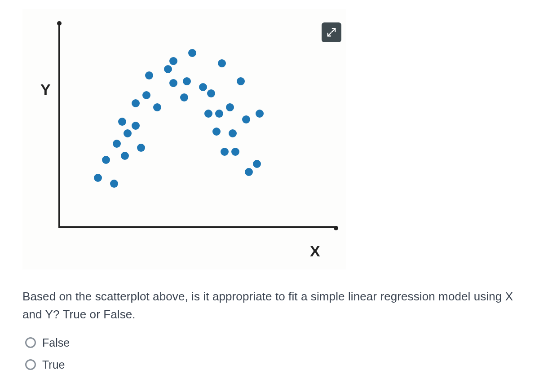  What do you see at coordinates (46, 90) in the screenshot?
I see `y-axis-label: Y` at bounding box center [46, 90].